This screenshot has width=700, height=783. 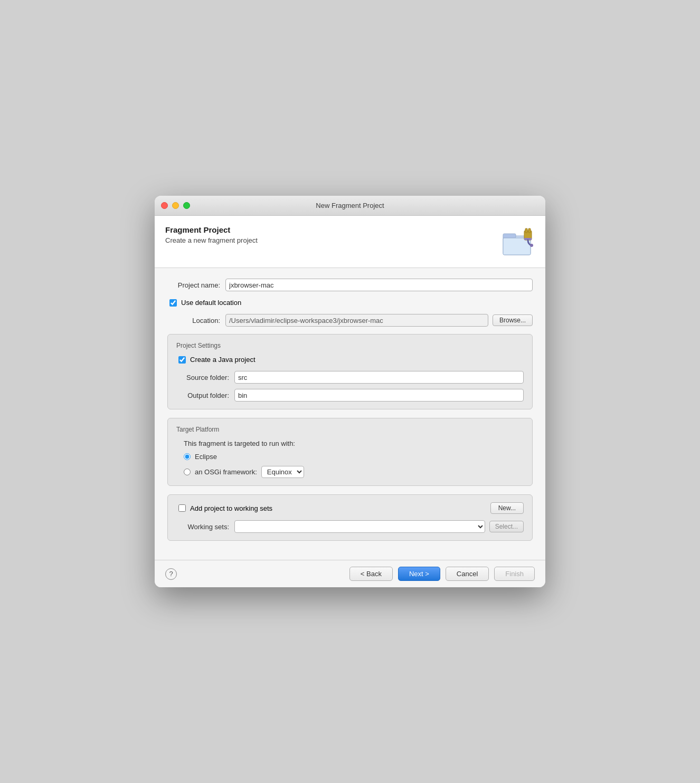 What do you see at coordinates (518, 242) in the screenshot?
I see `folder-icon` at bounding box center [518, 242].